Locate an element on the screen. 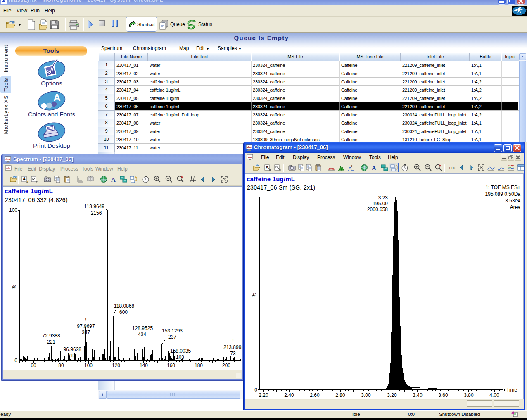 Image resolution: width=527 pixels, height=420 pixels. svg-text: Area is located at coordinates (515, 207).